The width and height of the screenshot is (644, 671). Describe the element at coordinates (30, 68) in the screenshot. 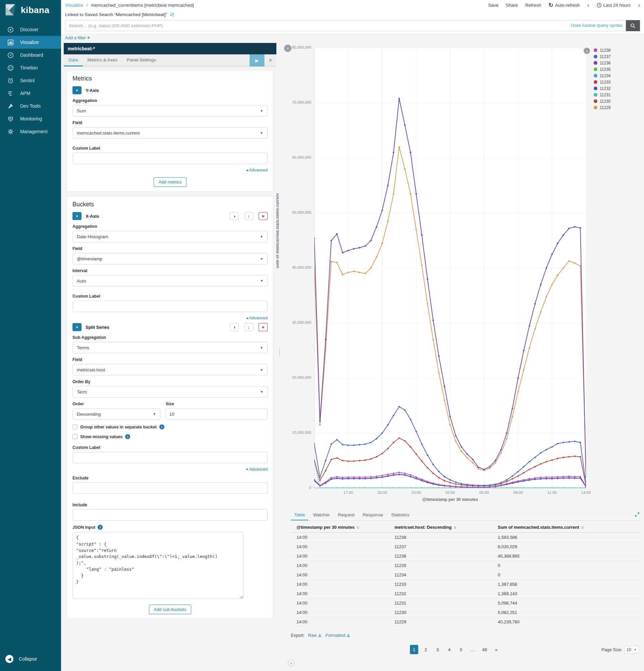

I see `sidebar-item-timelion: Timelion` at that location.